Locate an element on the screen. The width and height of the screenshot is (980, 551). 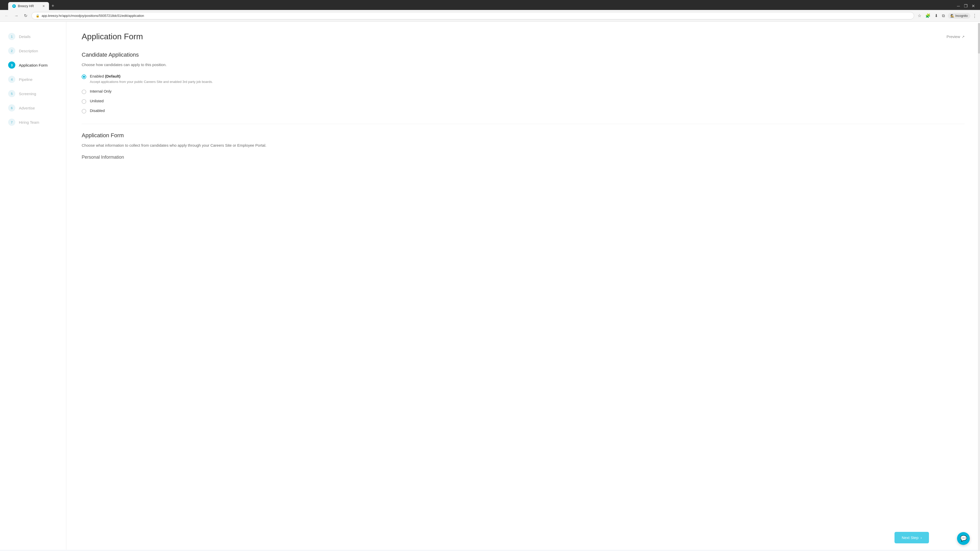
sidebar-item-advertise: 6 Advertise is located at coordinates (33, 108).